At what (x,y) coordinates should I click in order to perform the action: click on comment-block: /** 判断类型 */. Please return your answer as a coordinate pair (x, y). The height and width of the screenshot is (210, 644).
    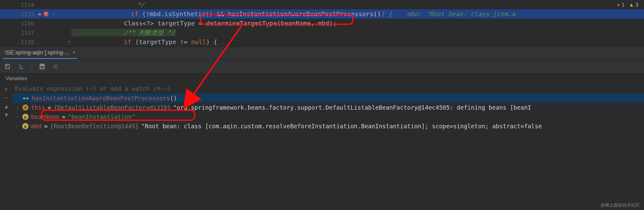
    Looking at the image, I should click on (124, 33).